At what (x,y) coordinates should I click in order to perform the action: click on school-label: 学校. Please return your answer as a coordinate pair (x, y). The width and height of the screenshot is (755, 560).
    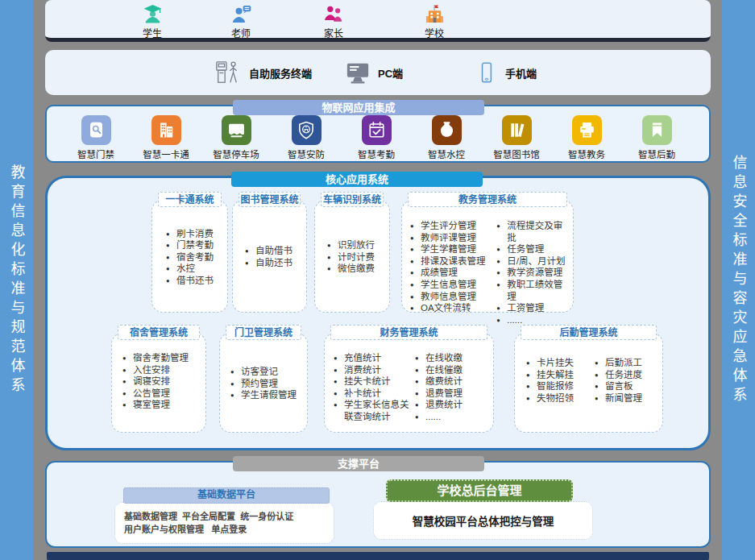
    Looking at the image, I should click on (434, 32).